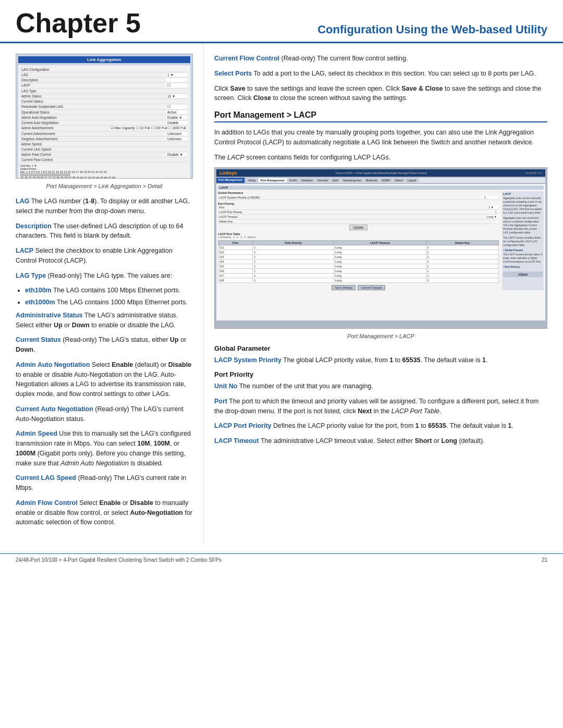  What do you see at coordinates (399, 180) in the screenshot?
I see `nav-admin: Admin` at bounding box center [399, 180].